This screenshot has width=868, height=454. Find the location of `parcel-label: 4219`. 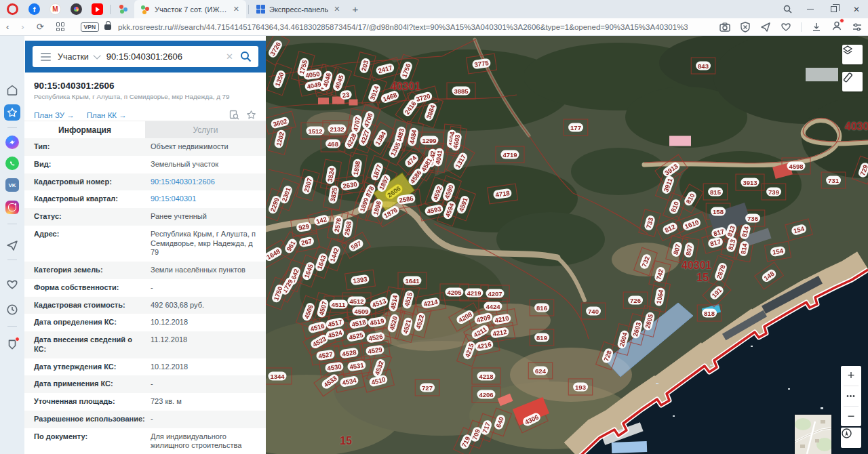

parcel-label: 4219 is located at coordinates (473, 293).